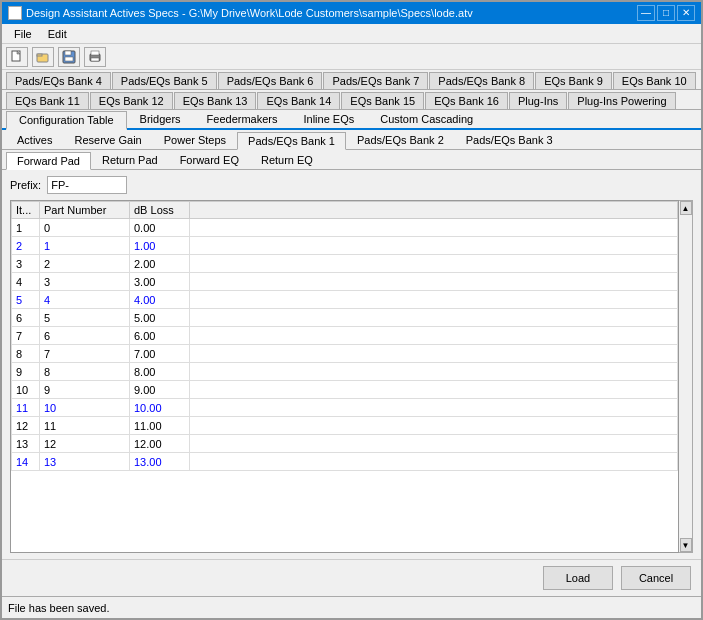 The image size is (703, 620). What do you see at coordinates (17, 57) in the screenshot?
I see `new-button` at bounding box center [17, 57].